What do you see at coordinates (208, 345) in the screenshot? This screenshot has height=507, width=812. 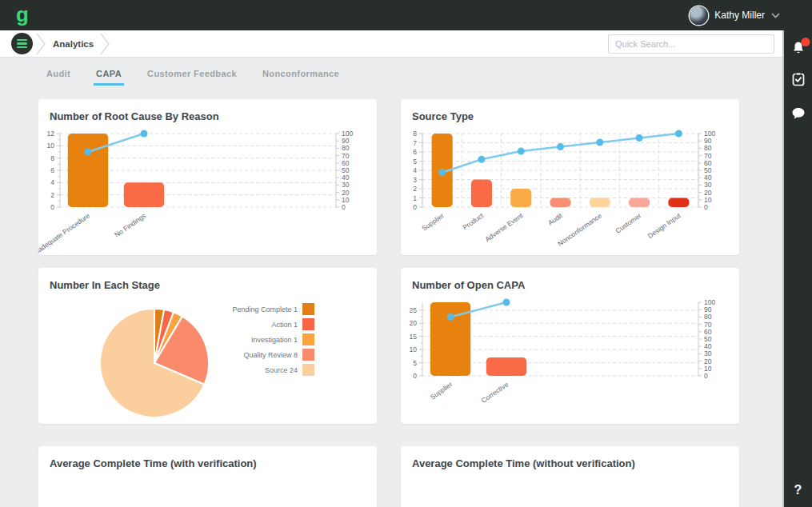 I see `chart-card-stages: Number In Each Stage Pending Complete 1A…` at bounding box center [208, 345].